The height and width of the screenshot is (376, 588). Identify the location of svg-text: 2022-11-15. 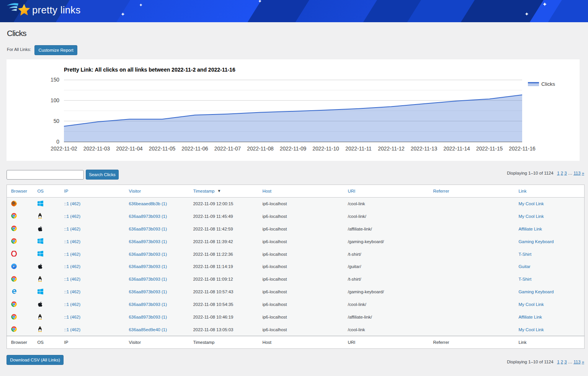
(490, 149).